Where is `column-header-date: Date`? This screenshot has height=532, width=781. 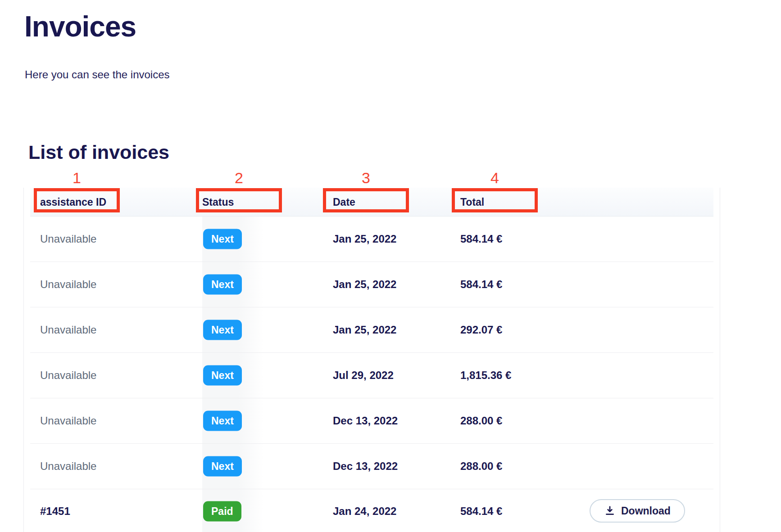
column-header-date: Date is located at coordinates (344, 202).